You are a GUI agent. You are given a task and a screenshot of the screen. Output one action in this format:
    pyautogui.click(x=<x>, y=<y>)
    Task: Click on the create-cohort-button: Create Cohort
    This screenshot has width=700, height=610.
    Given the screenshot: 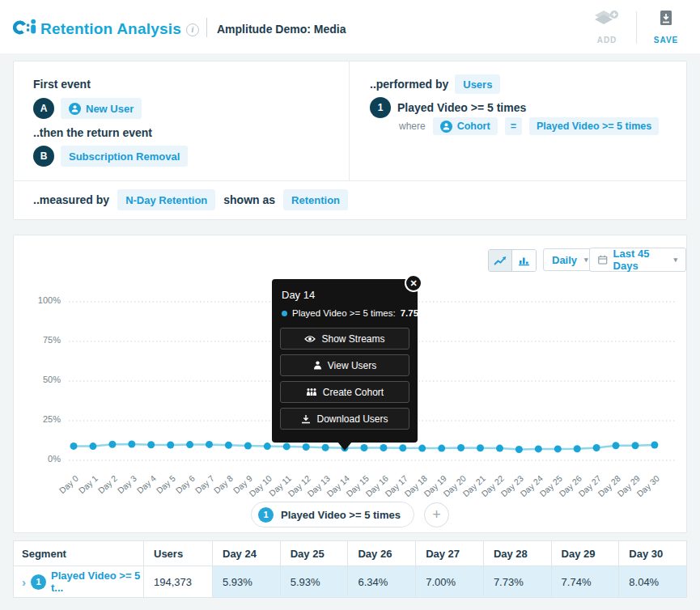 What is the action you would take?
    pyautogui.click(x=345, y=392)
    